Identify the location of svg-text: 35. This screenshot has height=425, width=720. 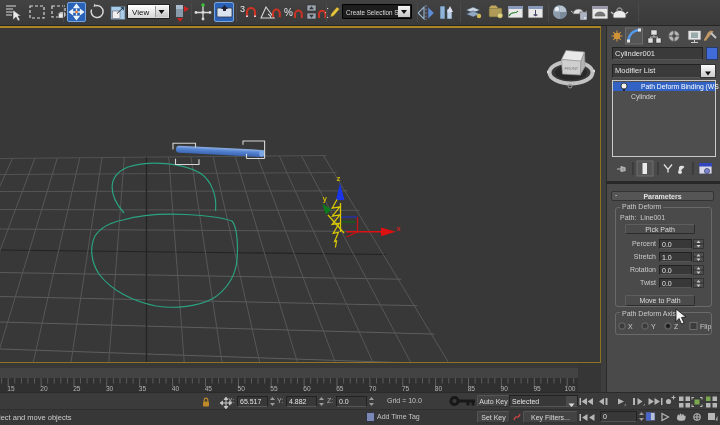
(143, 388).